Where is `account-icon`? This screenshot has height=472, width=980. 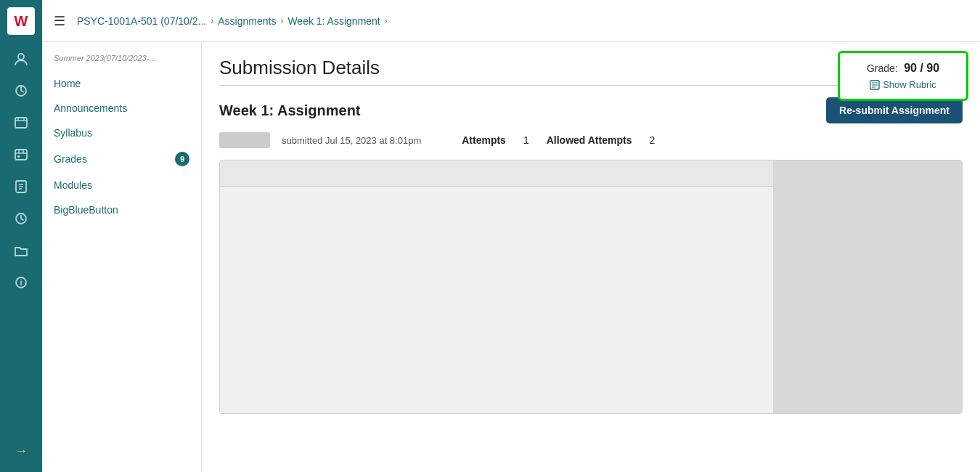
account-icon is located at coordinates (21, 59).